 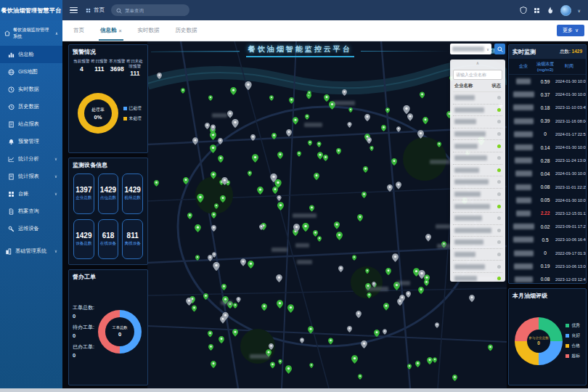 What do you see at coordinates (121, 30) in the screenshot?
I see `close-tab-icon: ×` at bounding box center [121, 30].